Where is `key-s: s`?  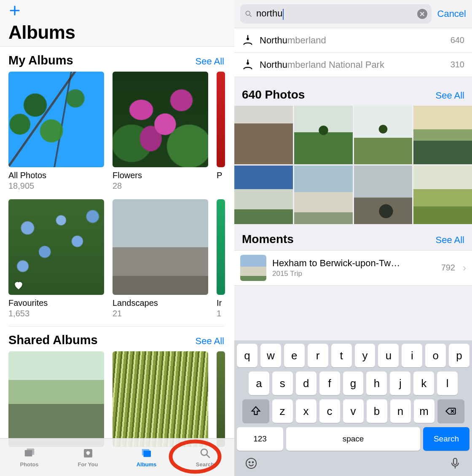
key-s: s is located at coordinates (282, 383).